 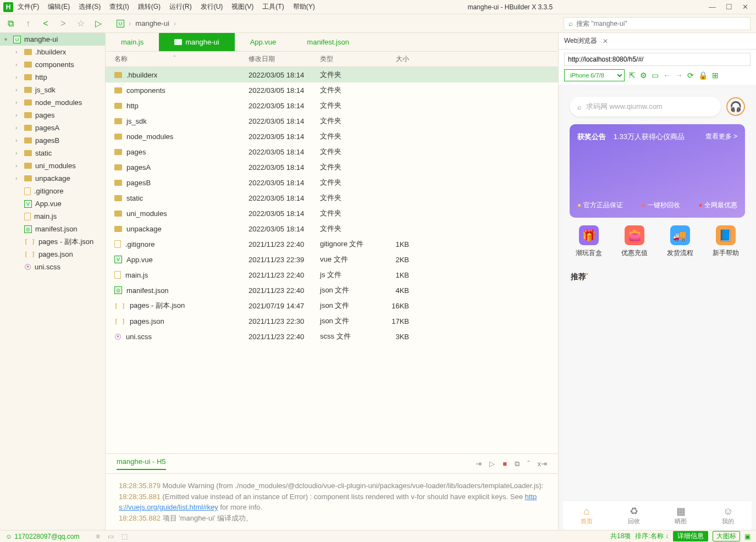 What do you see at coordinates (90, 7) in the screenshot?
I see `menu-item: 选择(S)` at bounding box center [90, 7].